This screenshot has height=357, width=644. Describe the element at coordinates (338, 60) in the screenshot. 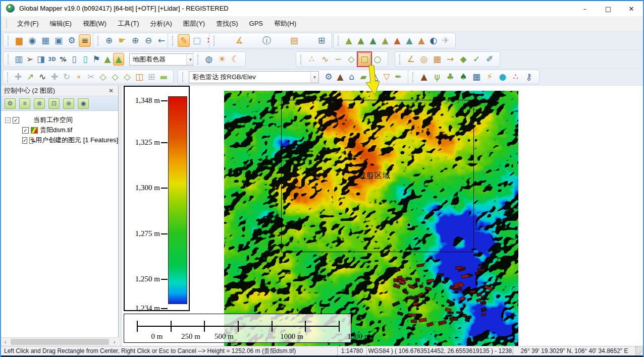

I see `draw-freehand-icon: ∽` at that location.